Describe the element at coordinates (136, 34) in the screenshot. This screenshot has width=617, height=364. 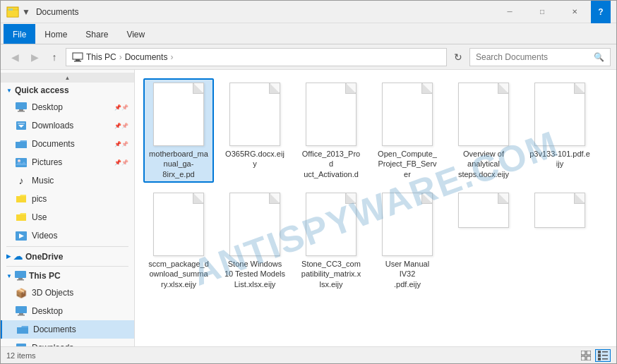
I see `ribbon-tab-view: View` at that location.